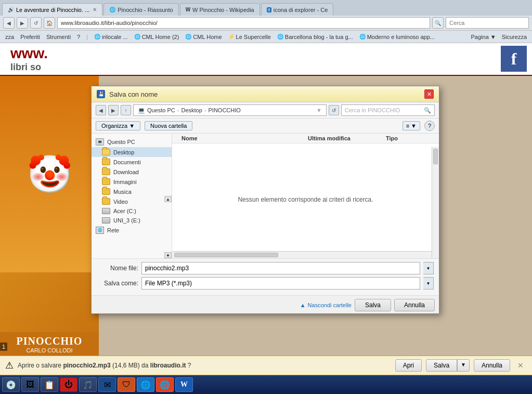 The height and width of the screenshot is (394, 532). What do you see at coordinates (9, 23) in the screenshot?
I see `back-button: ◀` at bounding box center [9, 23].